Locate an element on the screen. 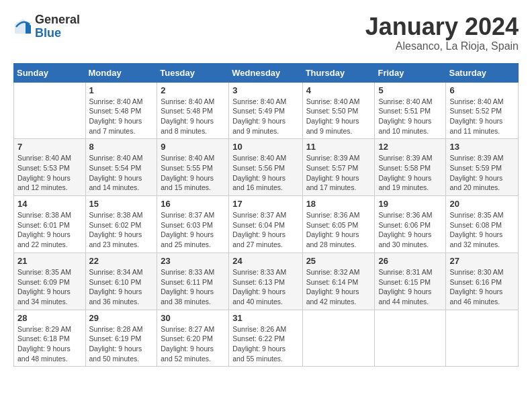  calendar-cell: 22Sunrise: 8:34 AM Sunset: 6:10 PM Dayli… is located at coordinates (121, 281).